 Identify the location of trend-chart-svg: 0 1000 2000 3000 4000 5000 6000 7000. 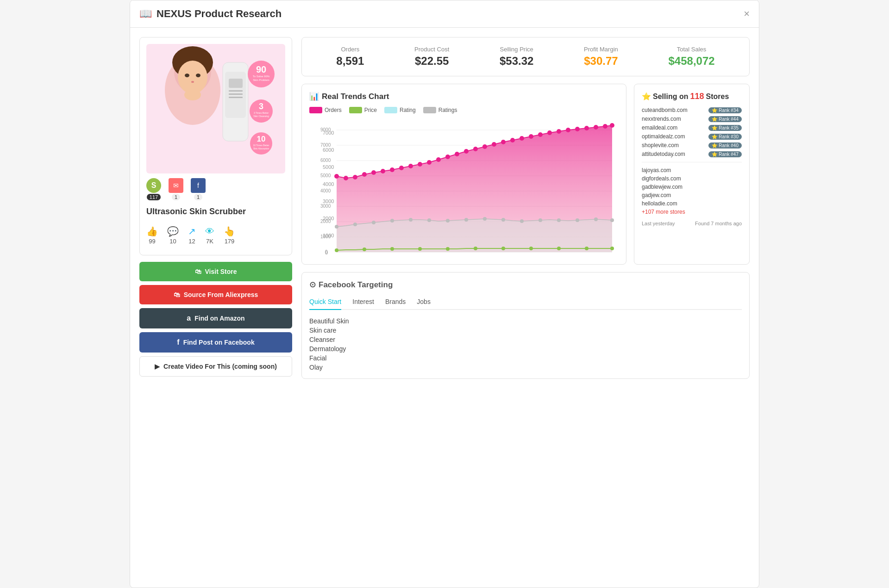
(464, 187).